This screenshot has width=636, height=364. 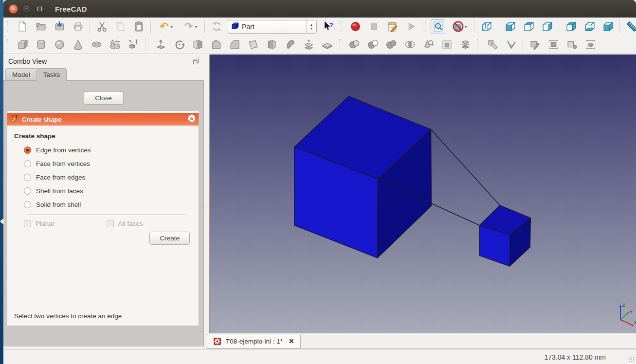 I want to click on part-primitives-button, so click(x=115, y=45).